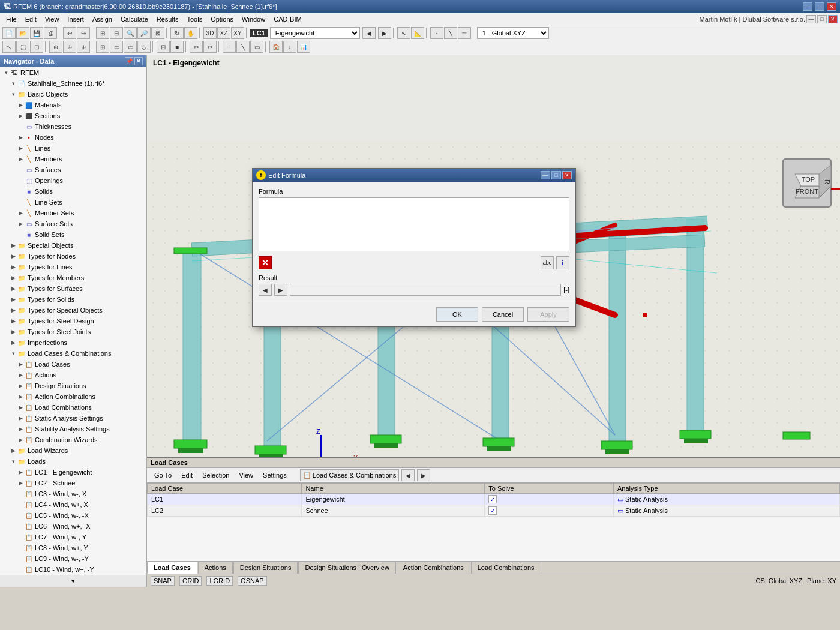  What do you see at coordinates (73, 235) in the screenshot?
I see `tree-solid-sets: ■ Solid Sets` at bounding box center [73, 235].